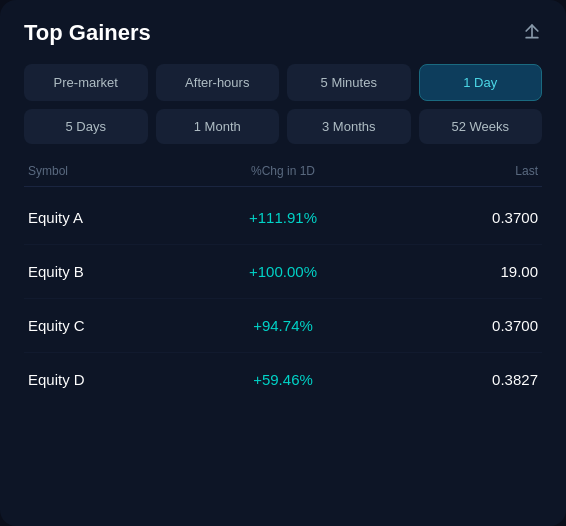 This screenshot has width=566, height=526. Describe the element at coordinates (283, 380) in the screenshot. I see `table-row: Equity D +59.46% 0.3827` at that location.